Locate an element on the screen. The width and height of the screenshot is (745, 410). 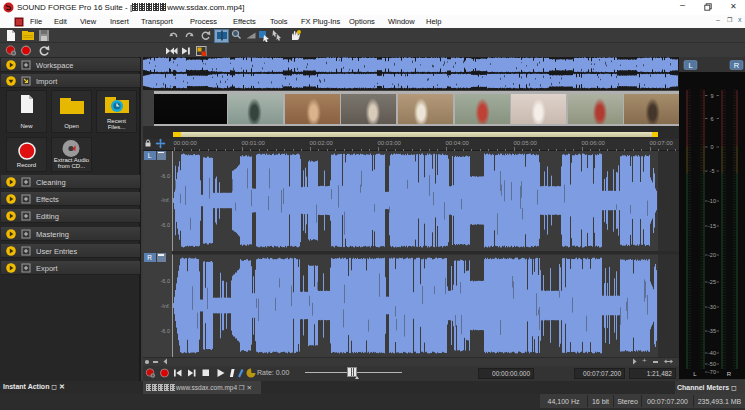
svg-text: -15 is located at coordinates (712, 226).